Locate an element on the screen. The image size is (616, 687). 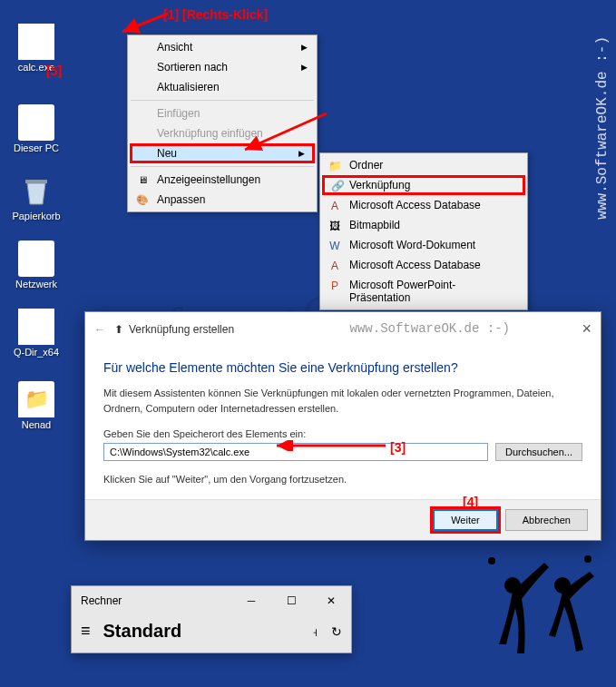
menu-refresh: Aktualisieren is located at coordinates (222, 87).